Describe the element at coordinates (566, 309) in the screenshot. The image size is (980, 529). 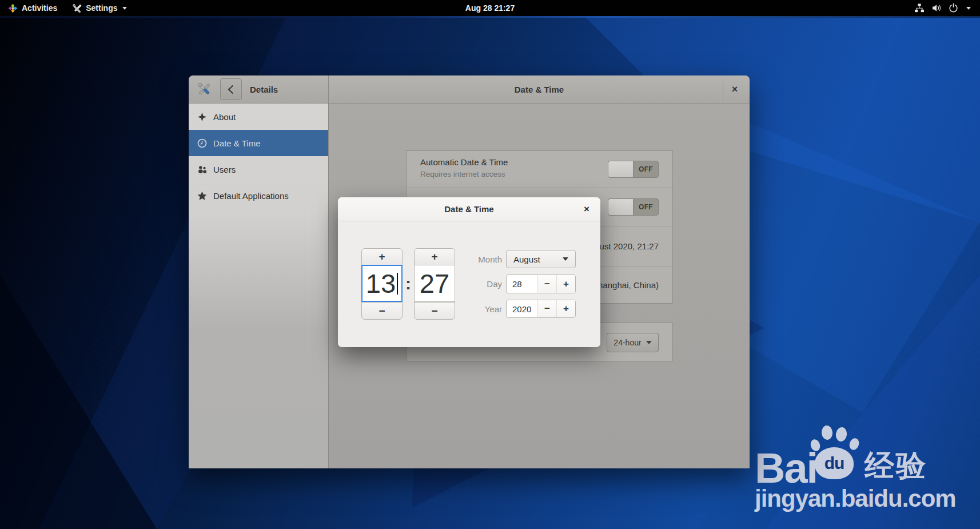
I see `year-increment-button: +` at that location.